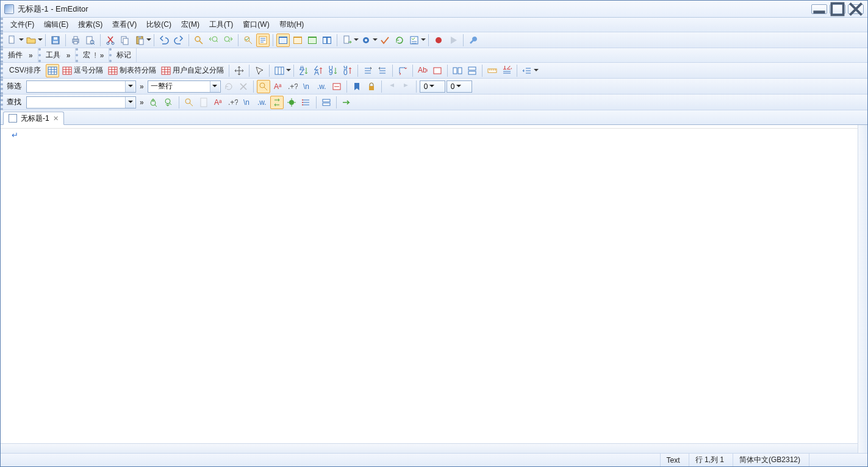  What do you see at coordinates (179, 40) in the screenshot?
I see `redo-button` at bounding box center [179, 40].